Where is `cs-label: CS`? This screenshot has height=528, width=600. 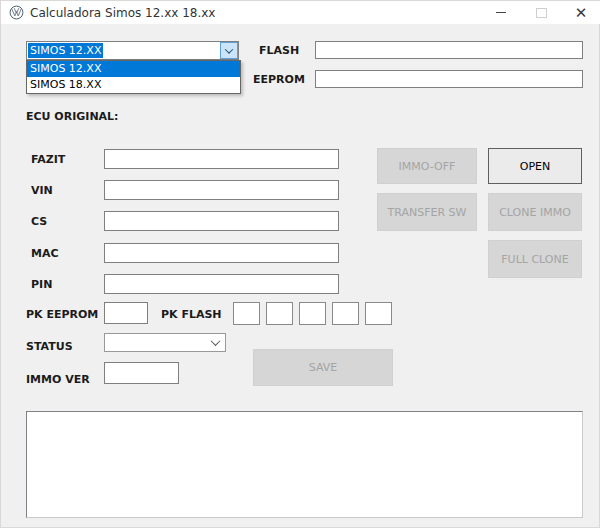
cs-label: CS is located at coordinates (39, 222).